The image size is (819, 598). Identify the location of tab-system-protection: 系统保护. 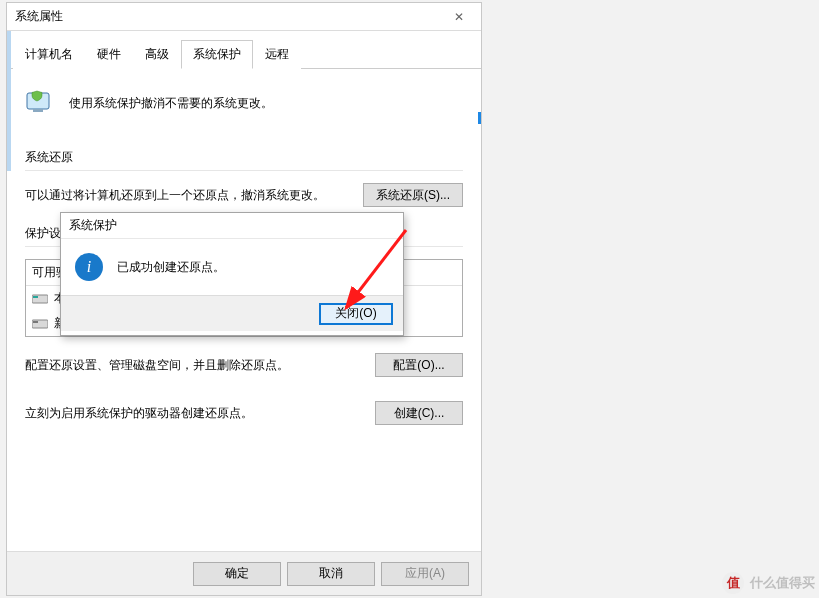
(217, 54).